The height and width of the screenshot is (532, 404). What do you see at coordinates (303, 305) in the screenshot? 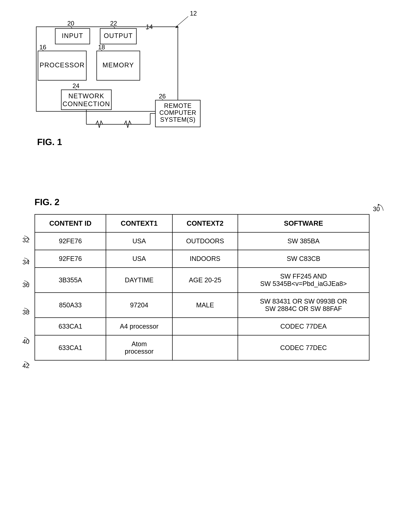
I see `table-cell-3-3: SW 83431 OR SW 0993B ORSW 2884C OR SW 88…` at bounding box center [303, 305].